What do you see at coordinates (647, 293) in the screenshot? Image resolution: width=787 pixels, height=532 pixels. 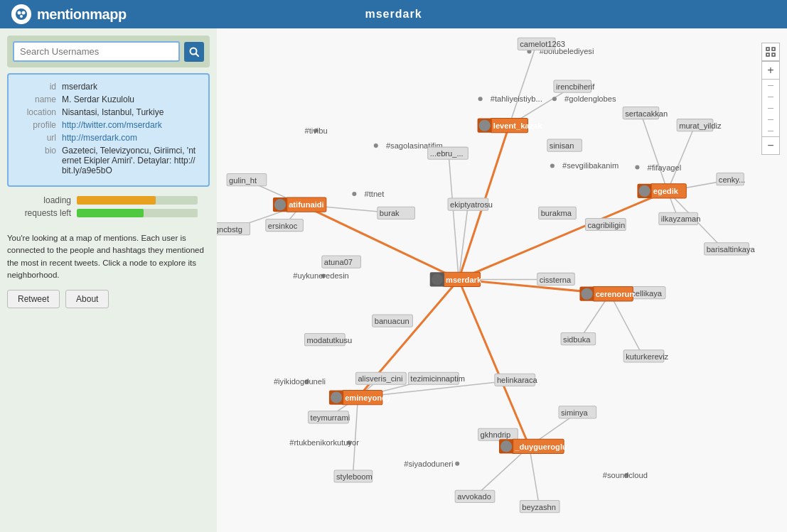 I see `svg-text: cellikaya` at bounding box center [647, 293].